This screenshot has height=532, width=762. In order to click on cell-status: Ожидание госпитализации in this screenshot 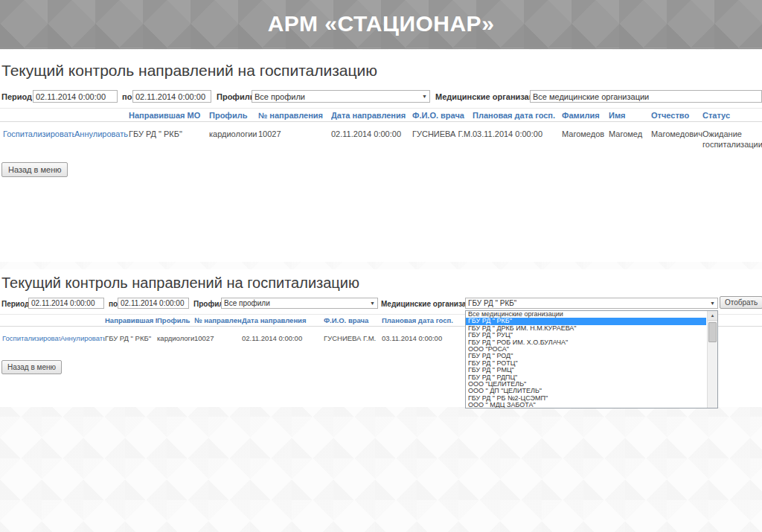, I will do `click(732, 137)`.